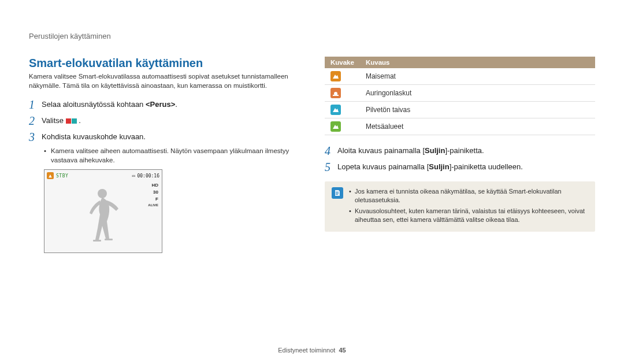 The image size is (624, 364). Describe the element at coordinates (342, 62) in the screenshot. I see `icon-table-head-icon: Kuvake` at that location.